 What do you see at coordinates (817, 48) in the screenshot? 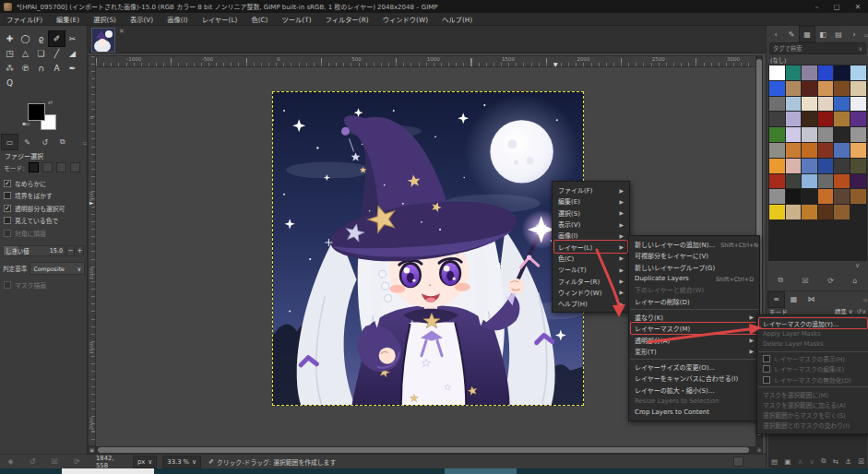
I see `pattern-search-input: タグで検索 ∨` at bounding box center [817, 48].